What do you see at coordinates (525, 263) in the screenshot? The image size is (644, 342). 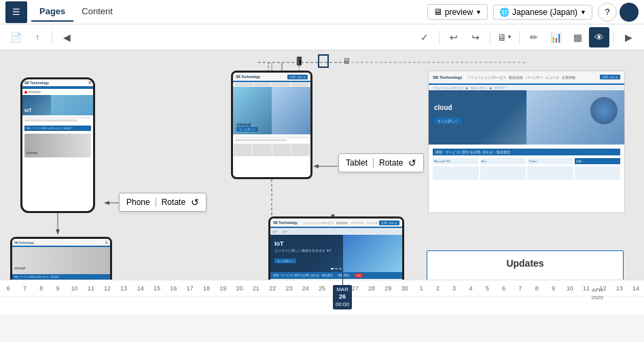 I see `updates-title: Updates` at bounding box center [525, 263].